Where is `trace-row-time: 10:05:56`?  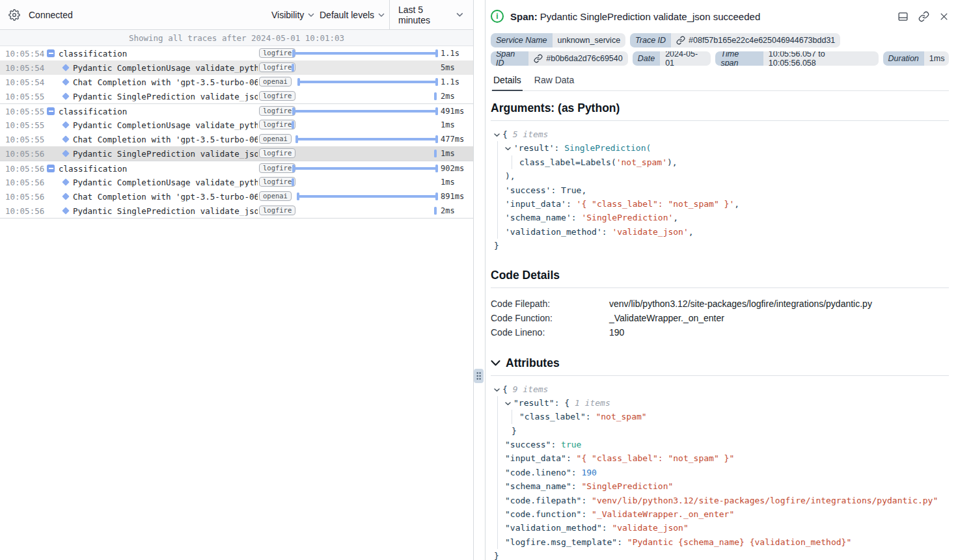 trace-row-time: 10:05:56 is located at coordinates (25, 211).